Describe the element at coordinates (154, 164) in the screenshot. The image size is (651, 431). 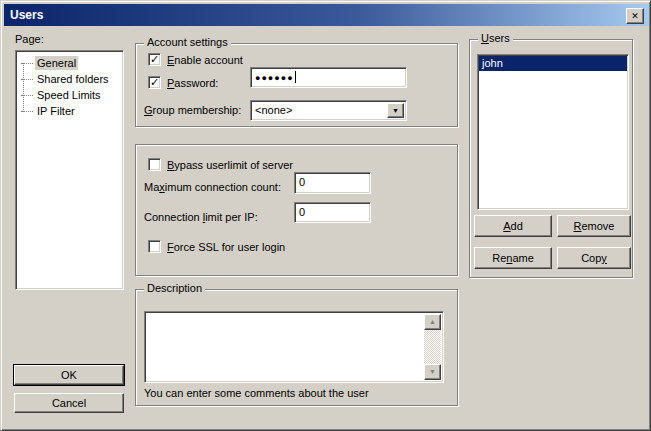
I see `bypass-userlimit-checkbox` at that location.